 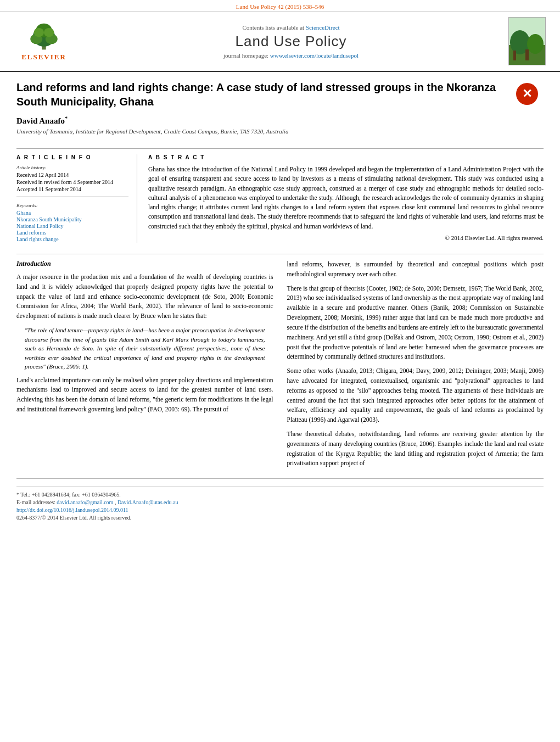 What do you see at coordinates (262, 94) in the screenshot?
I see `article-title: Land reforms and land rights change: A c…` at bounding box center [262, 94].